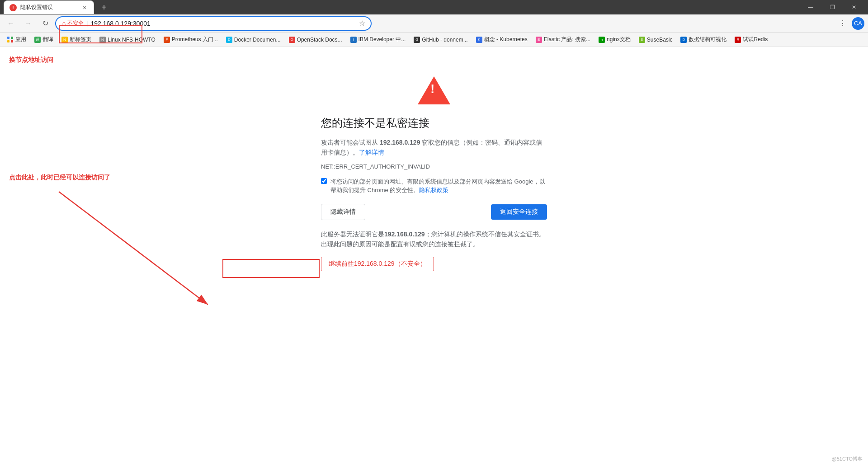  What do you see at coordinates (122, 250) in the screenshot?
I see `annotation-arrow` at bounding box center [122, 250].